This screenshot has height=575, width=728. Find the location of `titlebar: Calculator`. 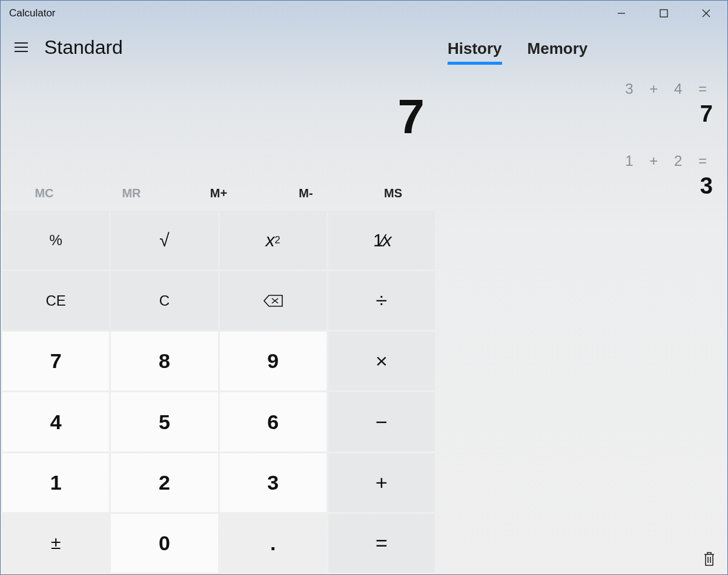

titlebar: Calculator is located at coordinates (364, 13).